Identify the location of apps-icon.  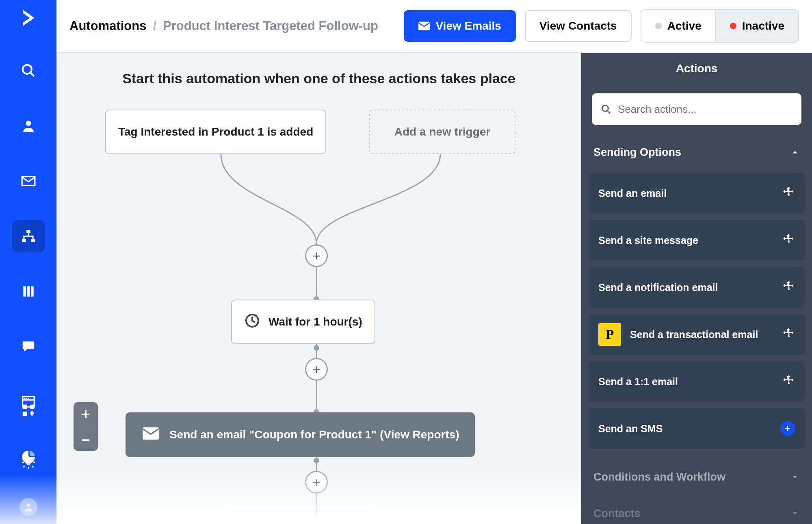
(28, 410).